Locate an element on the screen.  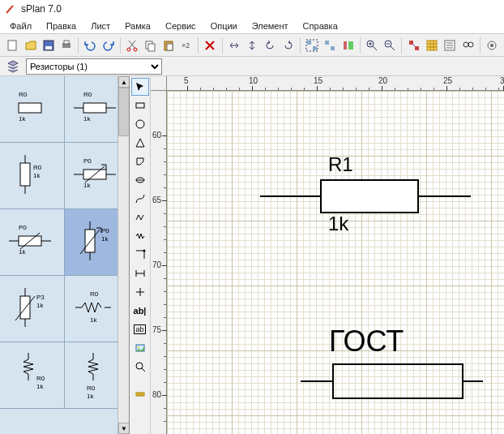
tool-circle-icon is located at coordinates (140, 124).